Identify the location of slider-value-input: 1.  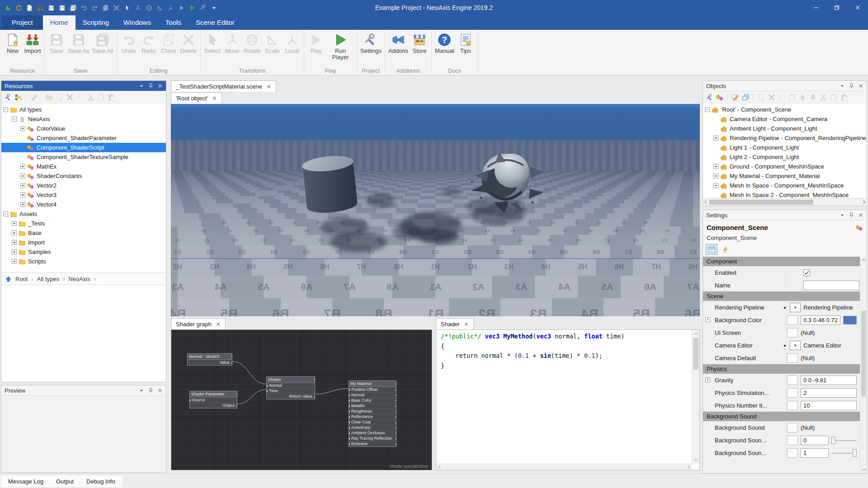
(815, 453).